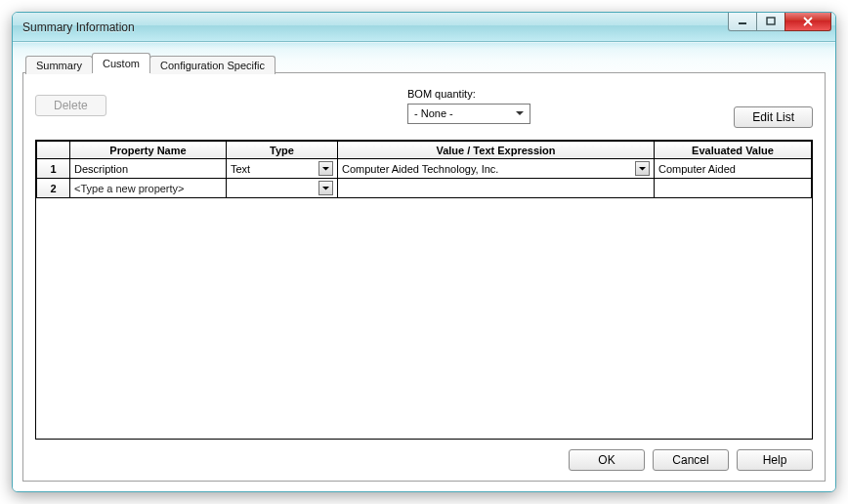 This screenshot has height=504, width=848. Describe the element at coordinates (420, 169) in the screenshot. I see `value-cell-text: Computer Aided Technology, Inc.` at that location.